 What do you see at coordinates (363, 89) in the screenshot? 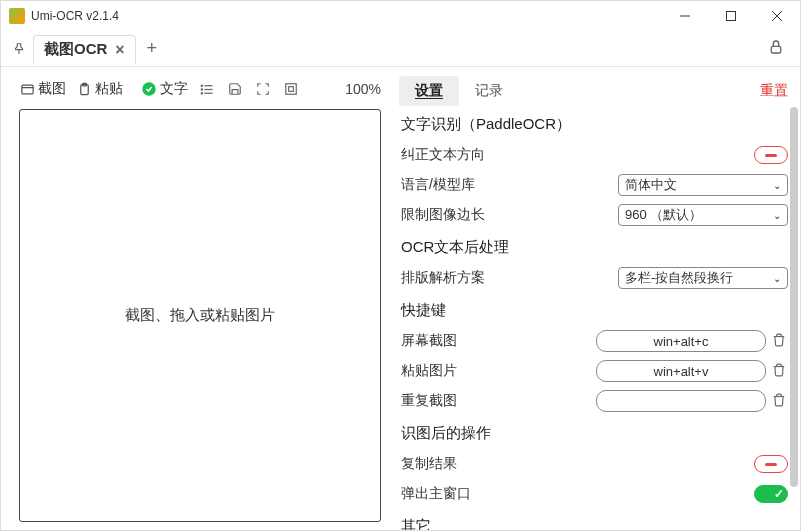
I see `zoom-level: 100%` at bounding box center [363, 89].